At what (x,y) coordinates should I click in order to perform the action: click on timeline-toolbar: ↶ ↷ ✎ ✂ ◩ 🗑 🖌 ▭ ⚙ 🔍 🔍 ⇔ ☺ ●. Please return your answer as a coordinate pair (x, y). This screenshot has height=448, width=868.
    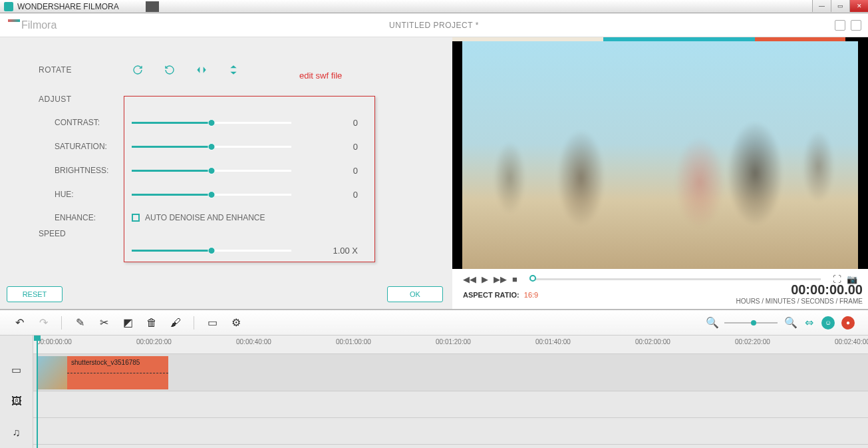
    Looking at the image, I should click on (434, 322).